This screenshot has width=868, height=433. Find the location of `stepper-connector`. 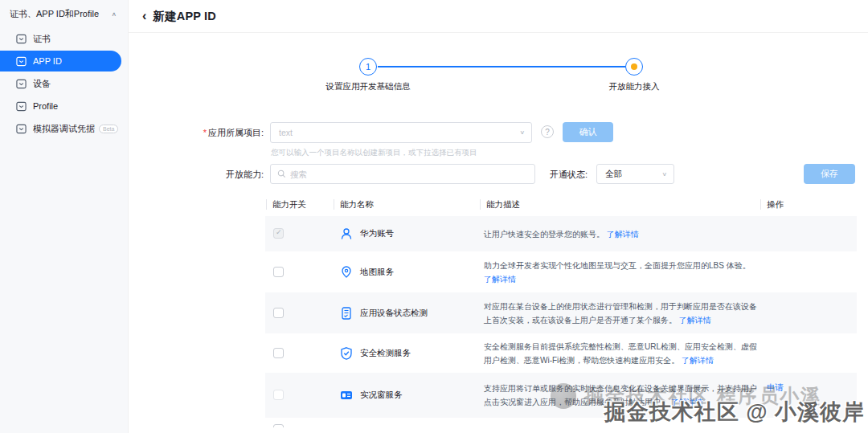

stepper-connector is located at coordinates (502, 67).